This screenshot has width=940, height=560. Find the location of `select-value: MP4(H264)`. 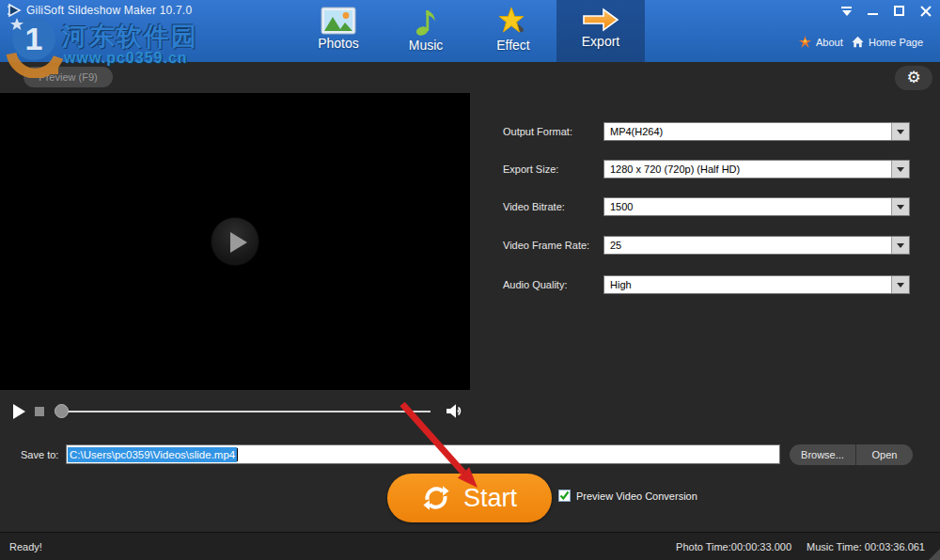

select-value: MP4(H264) is located at coordinates (748, 132).